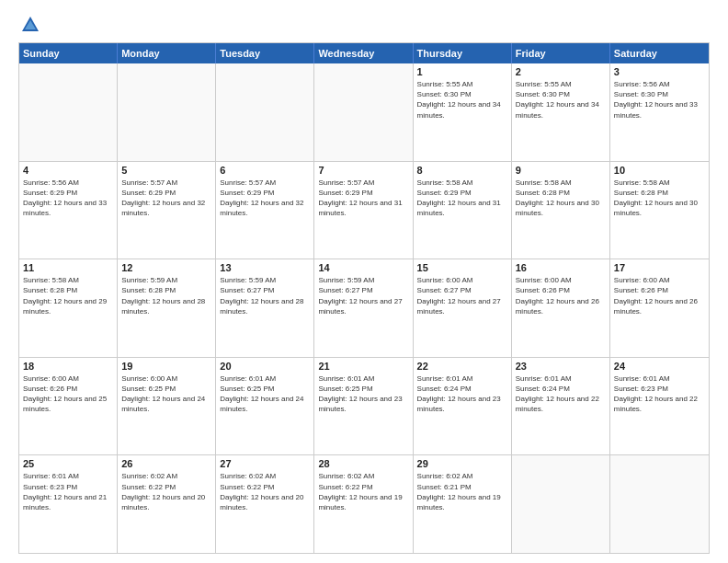 The image size is (728, 563). What do you see at coordinates (265, 211) in the screenshot?
I see `cal-cell: 6Sunrise: 5:57 AMSunset: 6:29 PMDaylight…` at bounding box center [265, 211].